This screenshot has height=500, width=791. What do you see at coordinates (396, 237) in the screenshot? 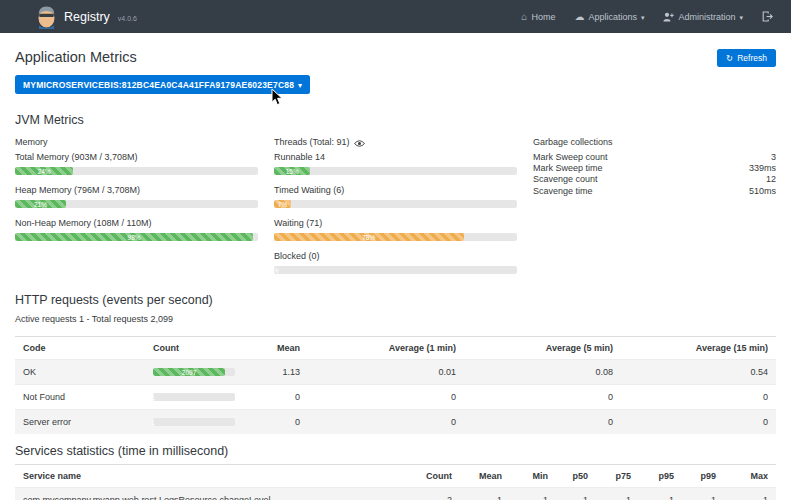
I see `waiting-progressbar: 78%` at bounding box center [396, 237].